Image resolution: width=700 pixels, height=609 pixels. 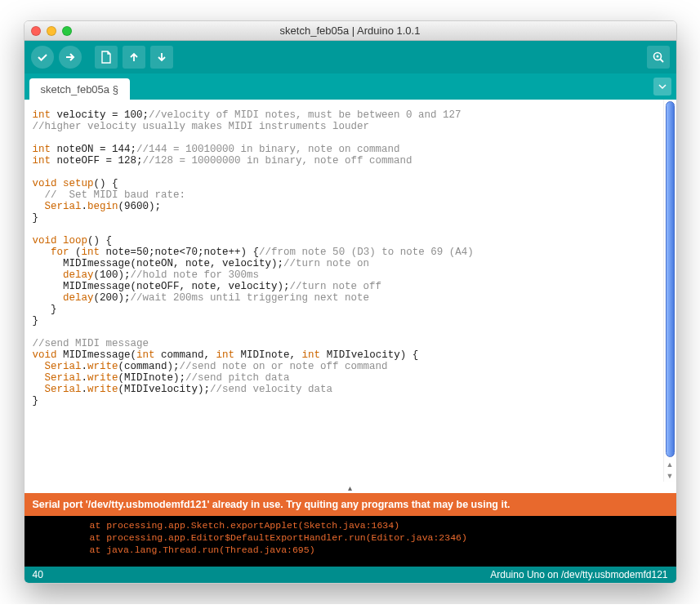 What do you see at coordinates (350, 541) in the screenshot?
I see `console-output: at processing.app.Sketch.exportApplet(Sk…` at bounding box center [350, 541].